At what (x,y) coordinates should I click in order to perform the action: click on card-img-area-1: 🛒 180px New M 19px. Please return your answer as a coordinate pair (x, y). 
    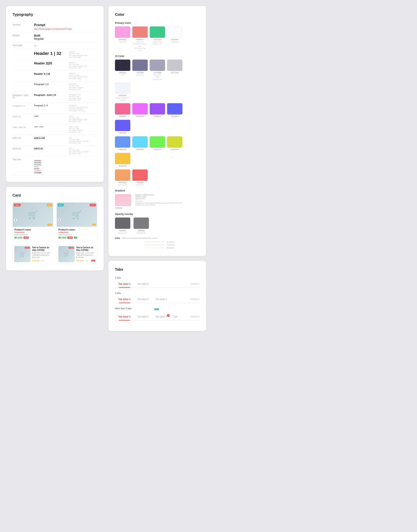
    Looking at the image, I should click on (33, 215).